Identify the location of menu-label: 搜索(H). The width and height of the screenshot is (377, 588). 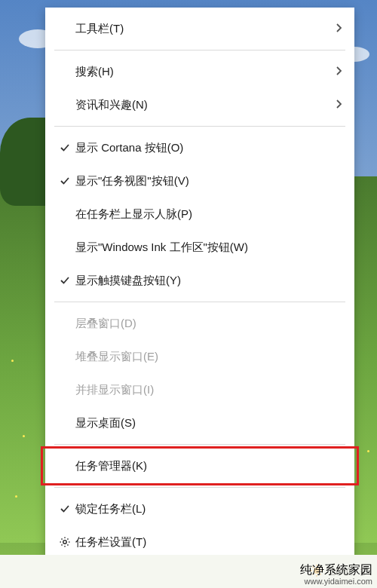
(206, 72).